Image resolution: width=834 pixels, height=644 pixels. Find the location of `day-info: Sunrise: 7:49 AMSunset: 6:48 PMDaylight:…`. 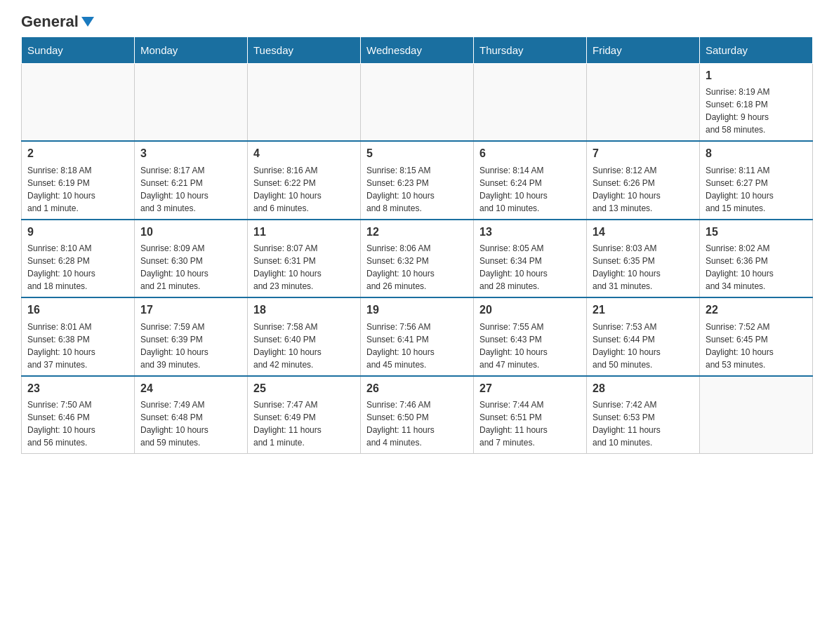

day-info: Sunrise: 7:49 AMSunset: 6:48 PMDaylight:… is located at coordinates (191, 424).